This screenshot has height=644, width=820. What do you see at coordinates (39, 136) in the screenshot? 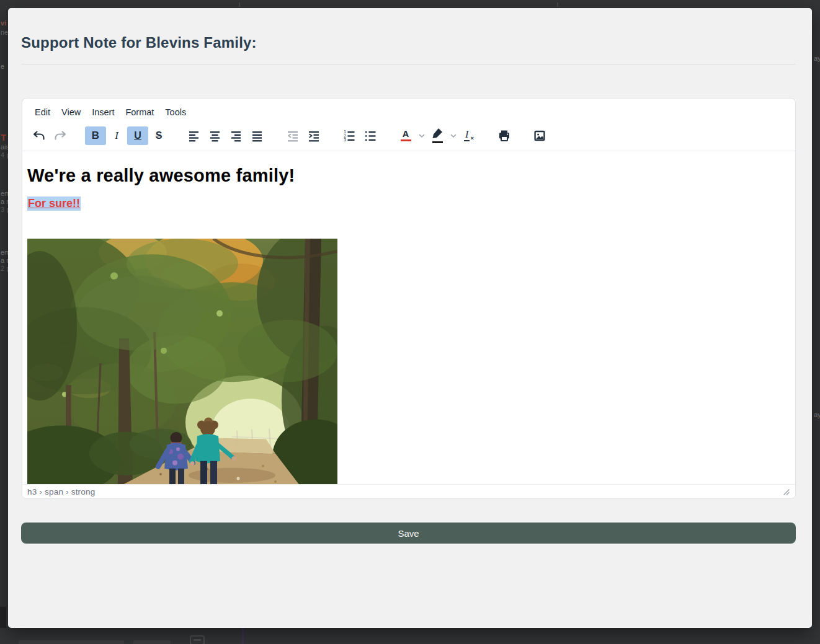
I see `toolbar-undo` at bounding box center [39, 136].